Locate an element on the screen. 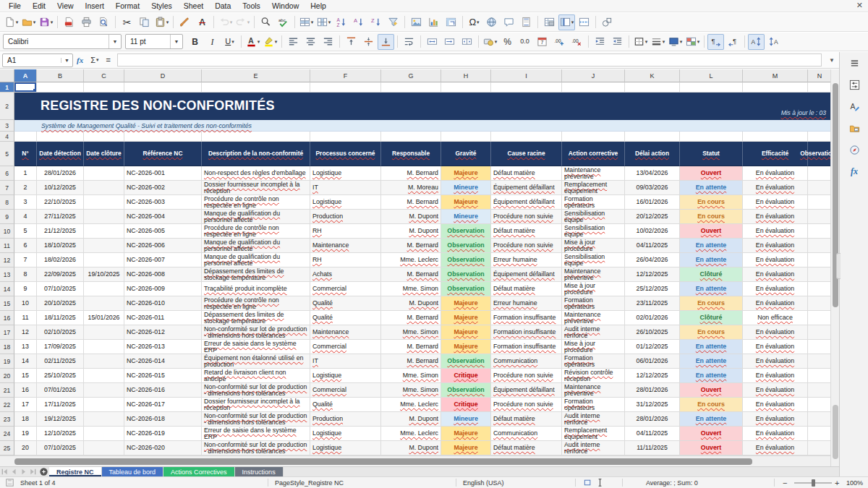 The height and width of the screenshot is (488, 868). print-preview-icon is located at coordinates (104, 22).